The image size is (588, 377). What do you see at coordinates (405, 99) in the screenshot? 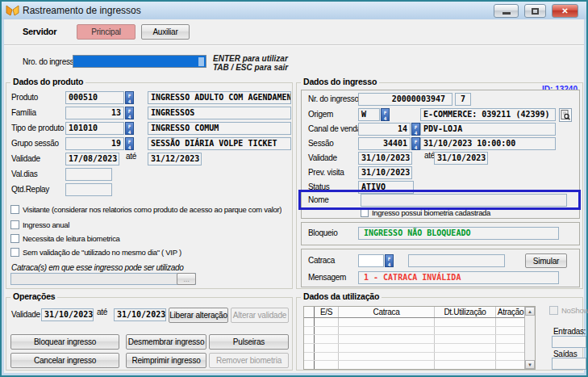
I see `nr-ingresso-field: 20000003947` at bounding box center [405, 99].